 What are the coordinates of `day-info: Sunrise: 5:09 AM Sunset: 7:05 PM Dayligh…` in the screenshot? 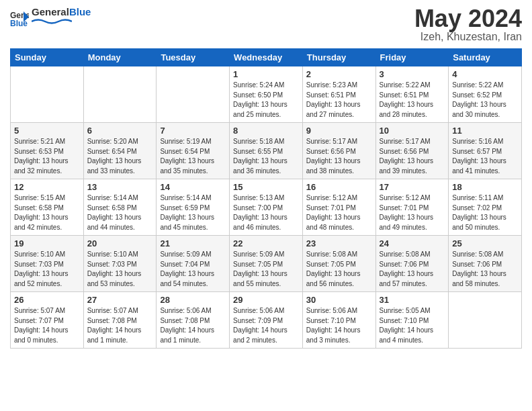 It's located at (266, 269).